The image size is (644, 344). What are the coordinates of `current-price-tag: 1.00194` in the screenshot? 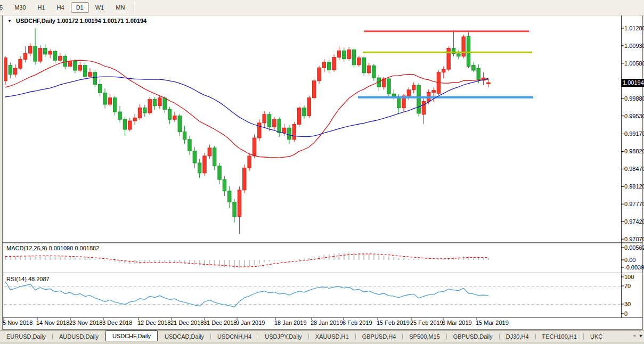 It's located at (633, 83).